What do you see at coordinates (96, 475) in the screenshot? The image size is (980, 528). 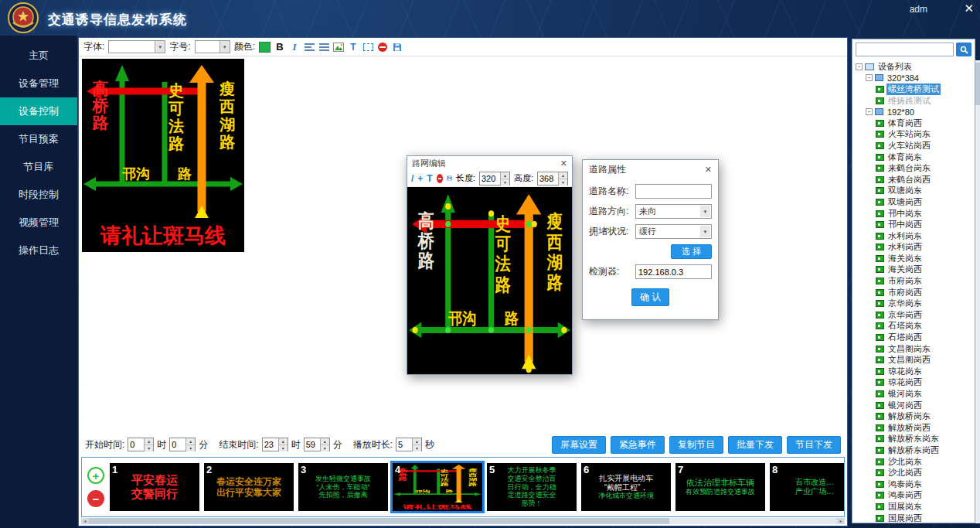 I see `add-program-button: +` at bounding box center [96, 475].